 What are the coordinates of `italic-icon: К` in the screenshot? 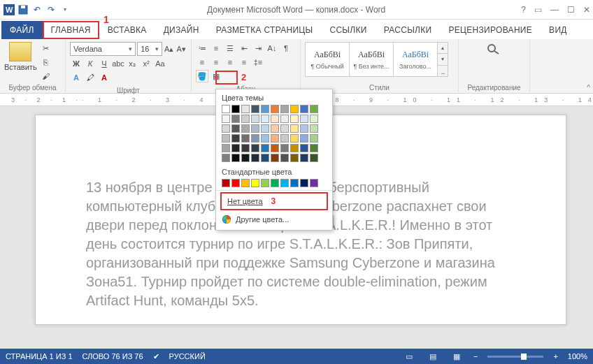 It's located at (90, 64).